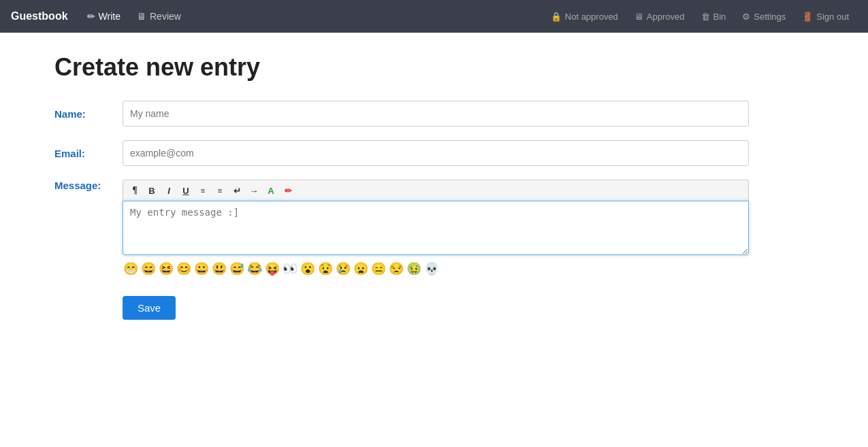 The height and width of the screenshot is (447, 868). What do you see at coordinates (584, 16) in the screenshot?
I see `nav-not-approved: 🔒 Not approved` at bounding box center [584, 16].